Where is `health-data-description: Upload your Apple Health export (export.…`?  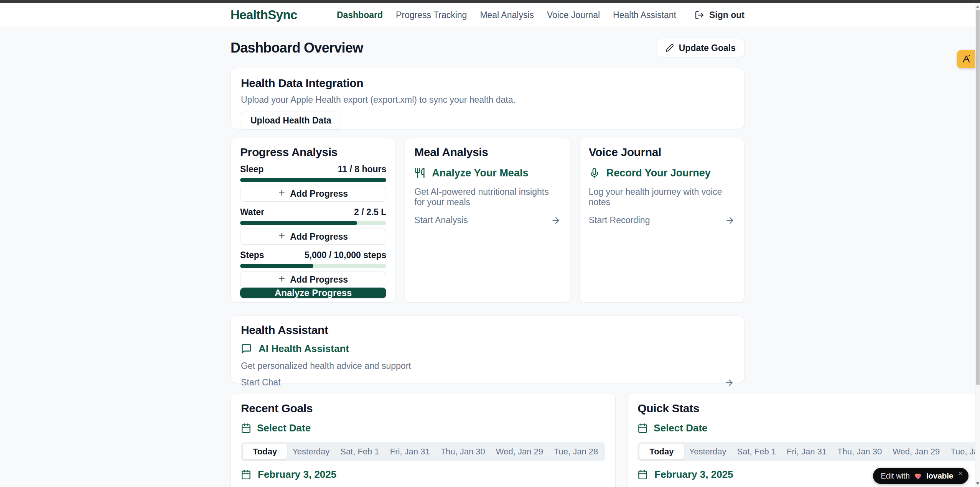 health-data-description: Upload your Apple Health export (export.… is located at coordinates (488, 100).